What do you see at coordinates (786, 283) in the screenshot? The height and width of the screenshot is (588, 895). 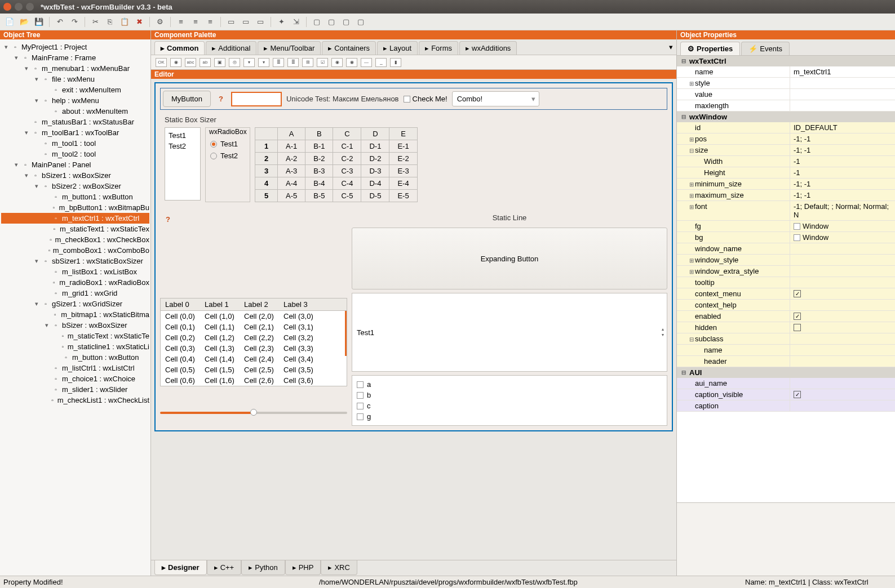 I see `prop-row: tooltip` at bounding box center [786, 283].